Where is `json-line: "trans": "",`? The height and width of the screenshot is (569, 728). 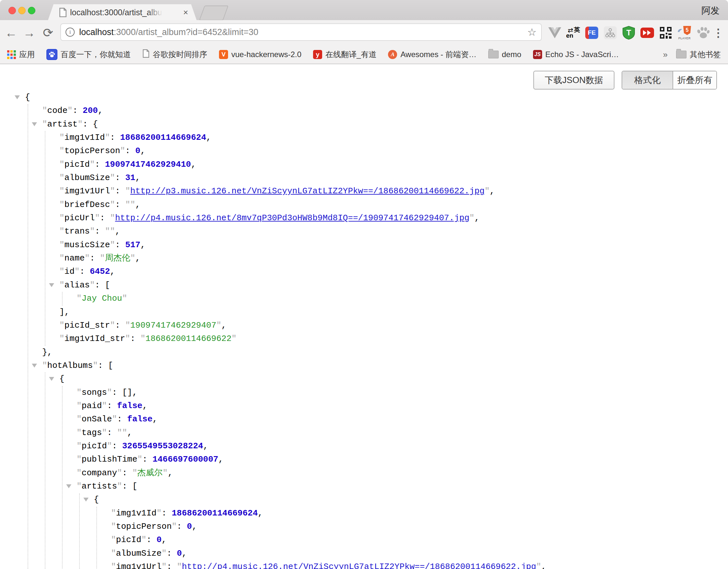
json-line: "trans": "", is located at coordinates (364, 231).